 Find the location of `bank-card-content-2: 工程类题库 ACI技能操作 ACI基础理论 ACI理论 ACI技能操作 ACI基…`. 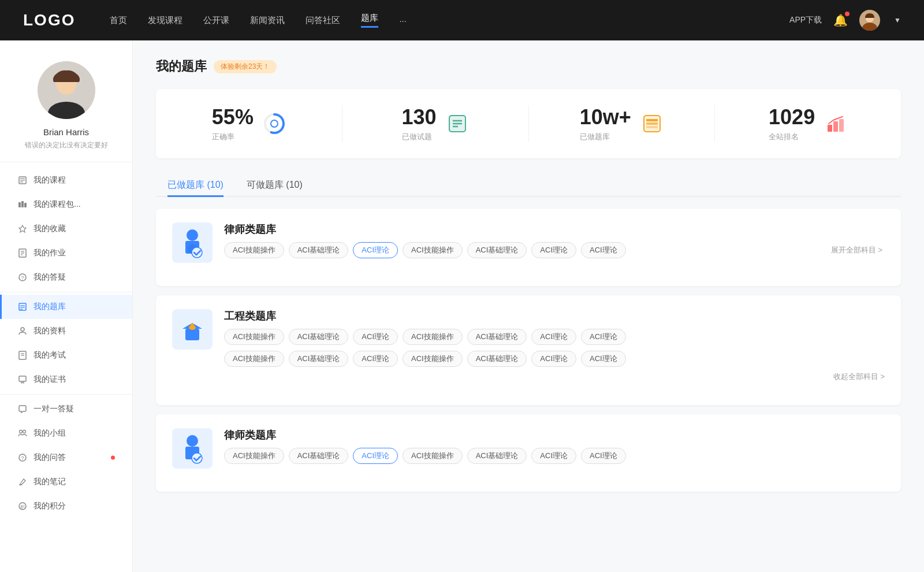

bank-card-content-2: 工程类题库 ACI技能操作 ACI基础理论 ACI理论 ACI技能操作 ACI基… is located at coordinates (554, 346).